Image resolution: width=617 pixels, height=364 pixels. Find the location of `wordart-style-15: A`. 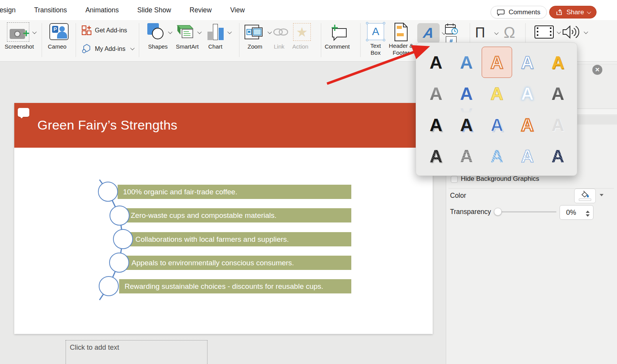

wordart-style-15: A is located at coordinates (558, 125).